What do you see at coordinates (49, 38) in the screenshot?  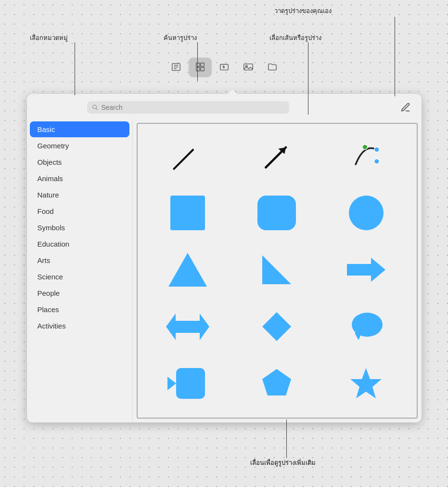 I see `tooltip-select-category: เลือกหมวดหมู่` at bounding box center [49, 38].